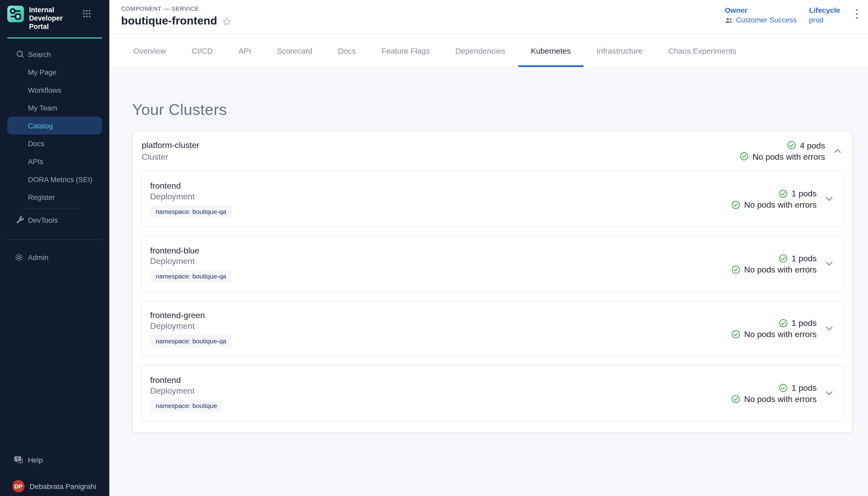 This screenshot has height=496, width=868. I want to click on sidebar-item-catalog: Catalog, so click(54, 126).